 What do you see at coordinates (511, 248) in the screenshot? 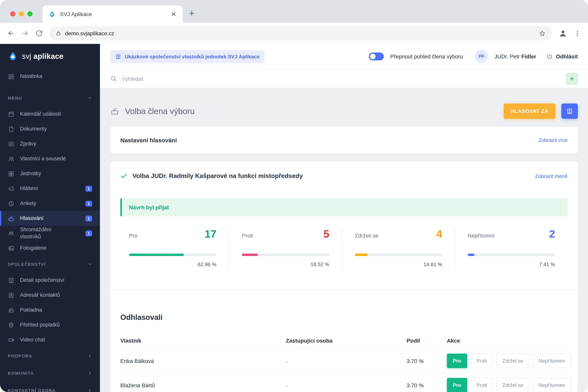
I see `stat-nepritomni: Nepřítomni 2 7.41 %` at bounding box center [511, 248].